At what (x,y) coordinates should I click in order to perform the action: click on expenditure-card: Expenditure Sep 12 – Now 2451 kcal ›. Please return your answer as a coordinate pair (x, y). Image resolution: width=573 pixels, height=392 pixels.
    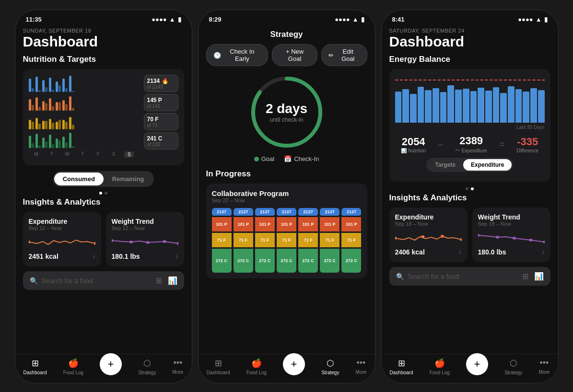
    Looking at the image, I should click on (62, 239).